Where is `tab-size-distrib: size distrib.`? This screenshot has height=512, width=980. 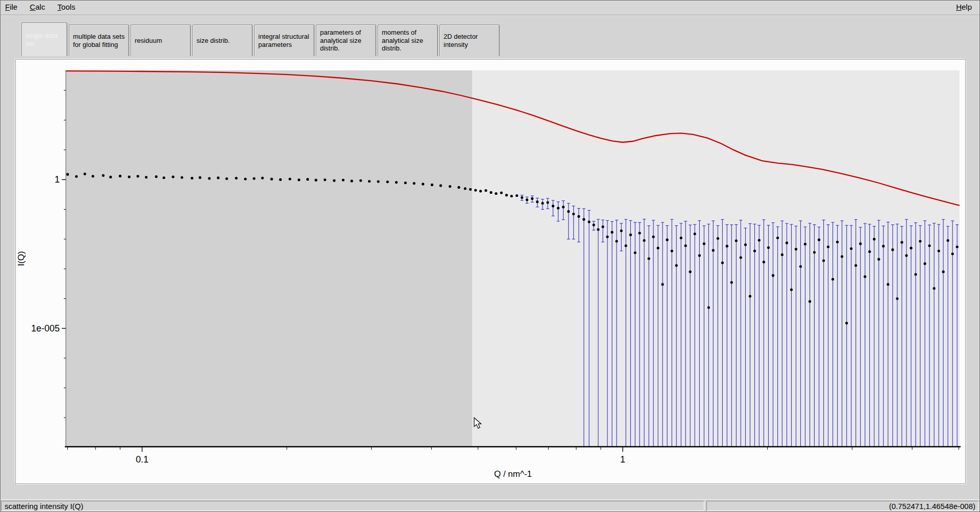 tab-size-distrib: size distrib. is located at coordinates (223, 40).